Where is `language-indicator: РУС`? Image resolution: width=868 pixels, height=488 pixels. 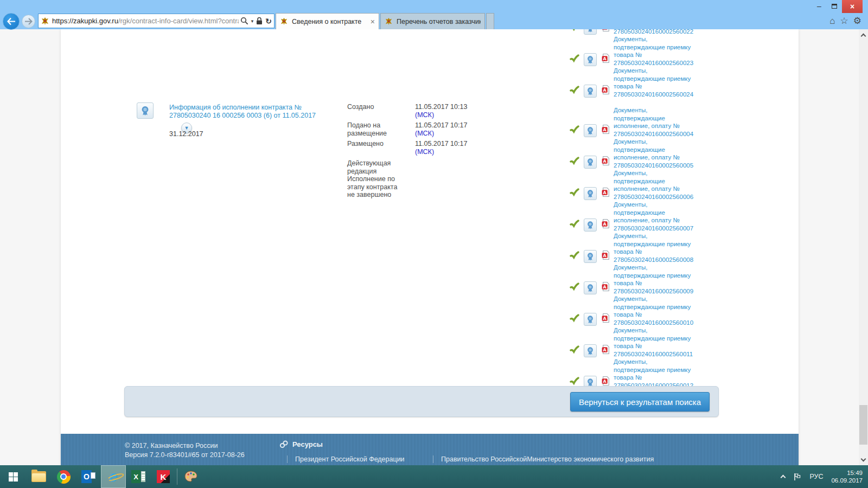 language-indicator: РУС is located at coordinates (816, 477).